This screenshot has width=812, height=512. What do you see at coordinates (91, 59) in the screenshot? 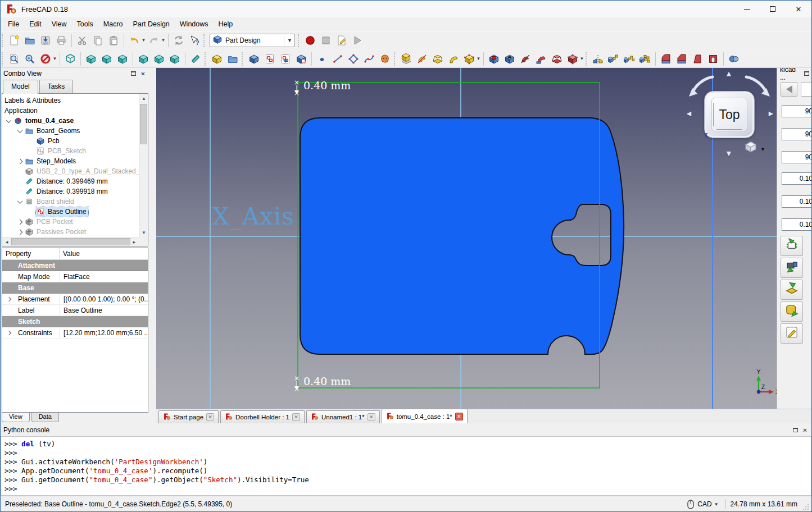
I see `view-front-button` at bounding box center [91, 59].